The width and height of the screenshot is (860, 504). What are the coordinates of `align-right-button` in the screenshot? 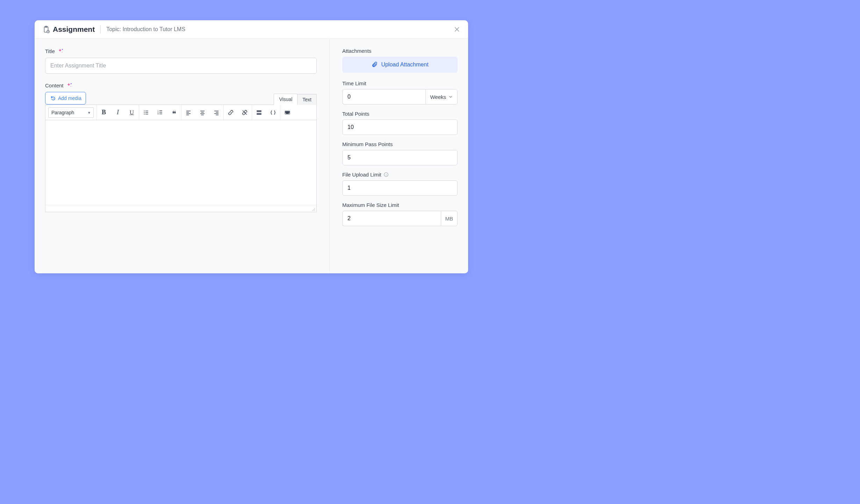 It's located at (216, 113).